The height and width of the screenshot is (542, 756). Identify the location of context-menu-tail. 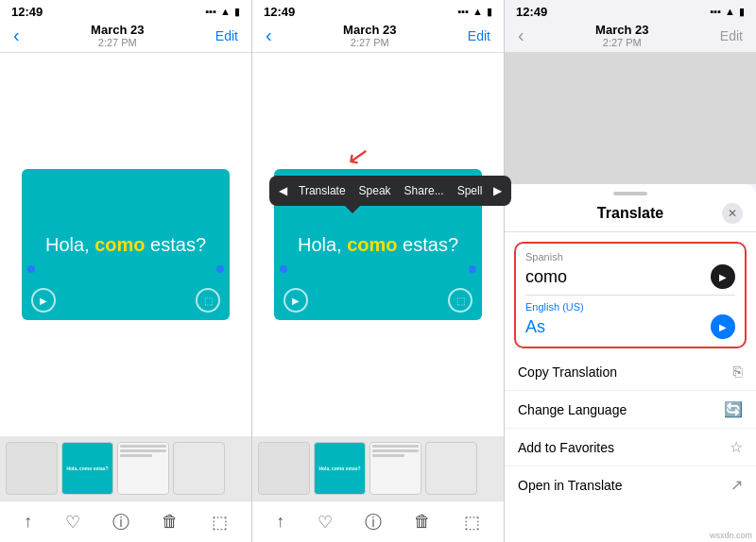
(352, 210).